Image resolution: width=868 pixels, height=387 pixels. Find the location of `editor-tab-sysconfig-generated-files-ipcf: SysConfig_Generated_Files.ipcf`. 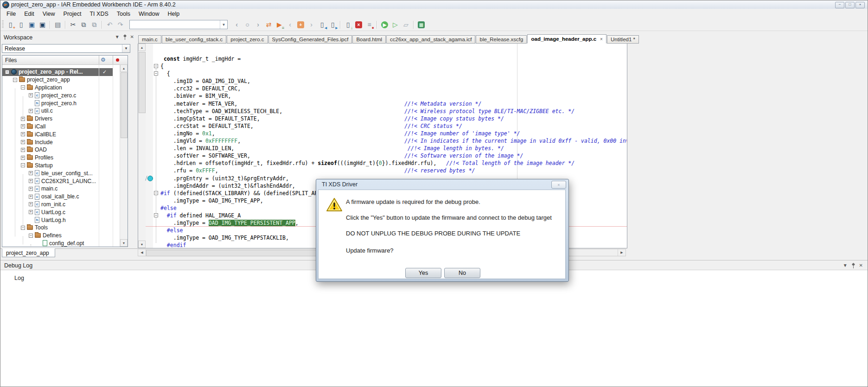

editor-tab-sysconfig-generated-files-ipcf: SysConfig_Generated_Files.ipcf is located at coordinates (311, 39).